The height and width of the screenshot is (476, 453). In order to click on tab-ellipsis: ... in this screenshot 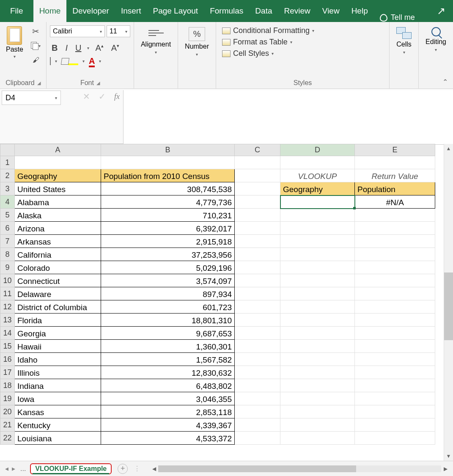, I will do `click(23, 469)`.